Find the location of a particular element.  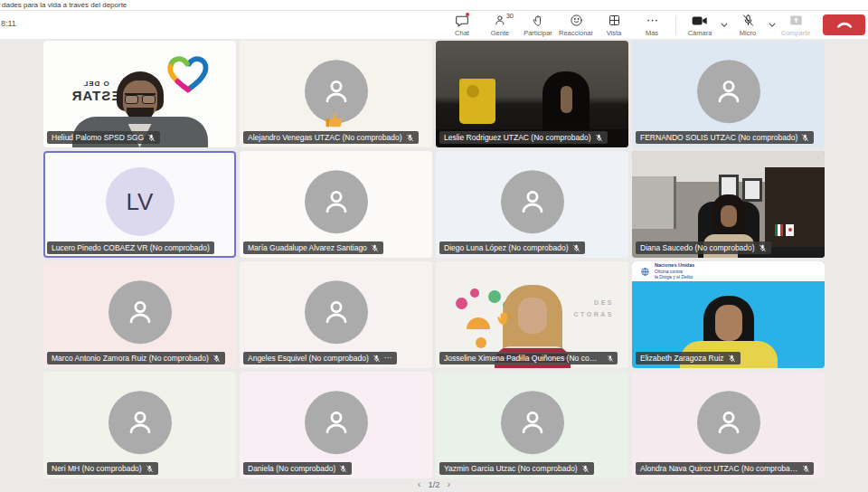

mic-chevron-button is located at coordinates (772, 25).